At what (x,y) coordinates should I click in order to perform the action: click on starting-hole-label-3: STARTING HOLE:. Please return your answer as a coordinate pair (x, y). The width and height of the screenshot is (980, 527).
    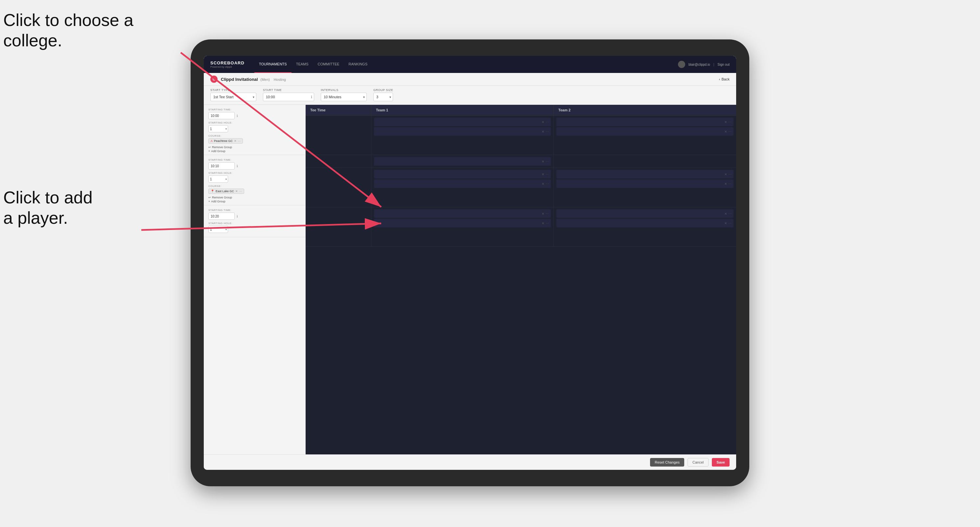
    Looking at the image, I should click on (255, 223).